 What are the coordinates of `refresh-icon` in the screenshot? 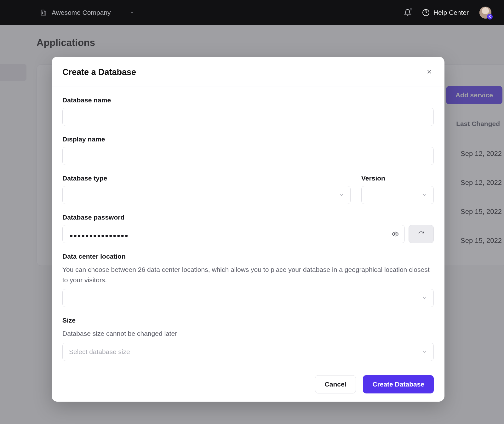 It's located at (421, 234).